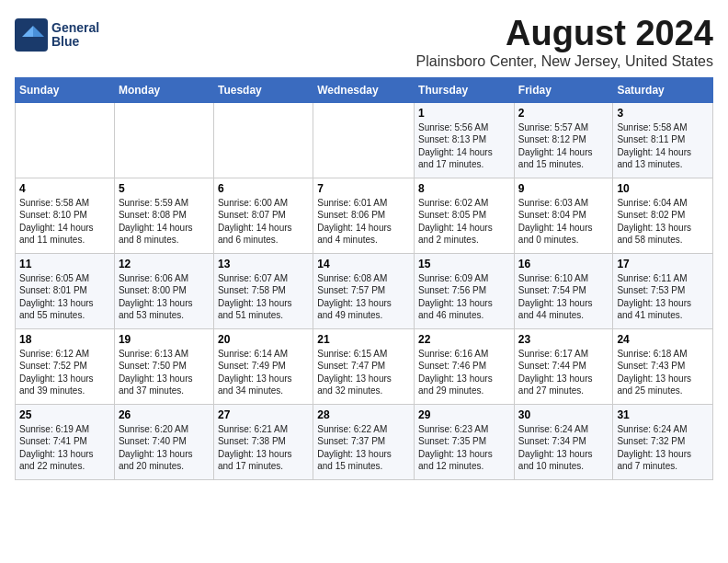 Image resolution: width=728 pixels, height=563 pixels. Describe the element at coordinates (663, 222) in the screenshot. I see `day-info: Sunrise: 6:04 AM Sunset: 8:02 PM Dayligh…` at that location.